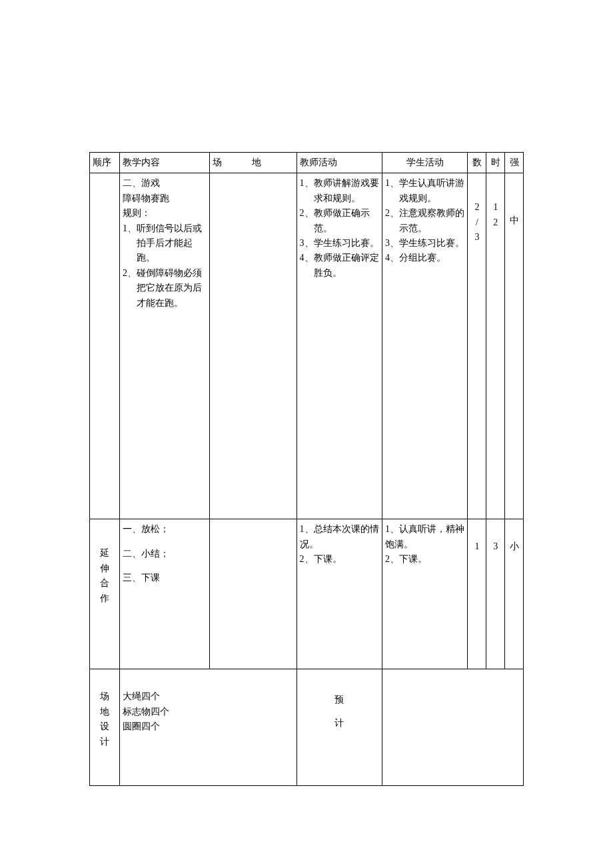 This screenshot has height=868, width=613. What do you see at coordinates (340, 537) in the screenshot?
I see `teacher-line: 1、总结本次课的情况。` at bounding box center [340, 537].